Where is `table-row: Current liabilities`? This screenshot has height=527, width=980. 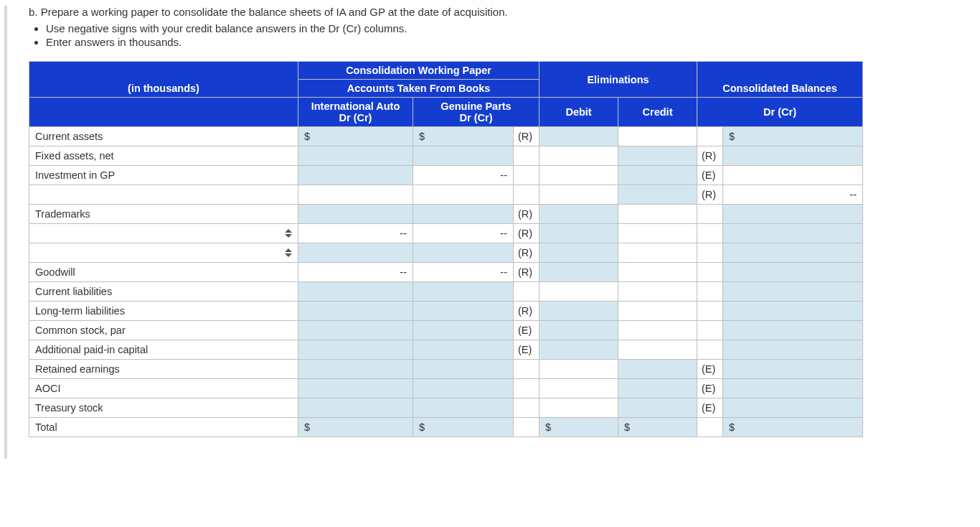 table-row: Current liabilities is located at coordinates (446, 292).